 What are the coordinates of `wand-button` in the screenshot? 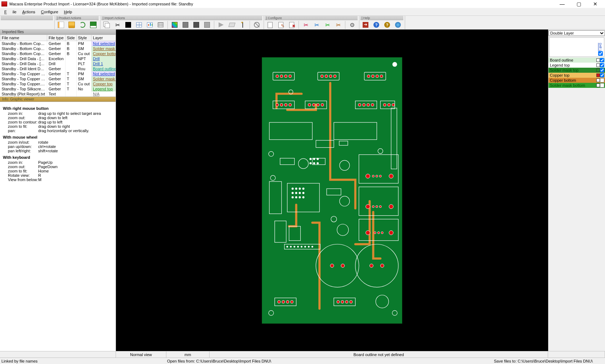 It's located at (243, 25).